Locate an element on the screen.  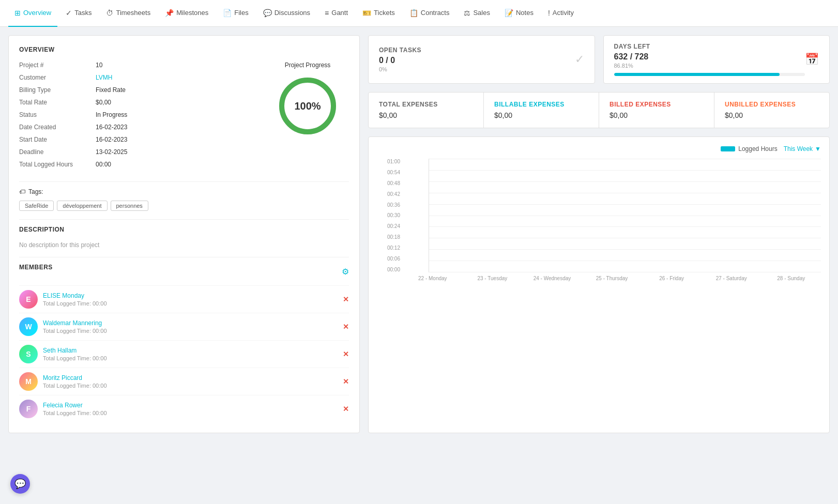
x-axis-label: 25 - Thursday is located at coordinates (612, 278).